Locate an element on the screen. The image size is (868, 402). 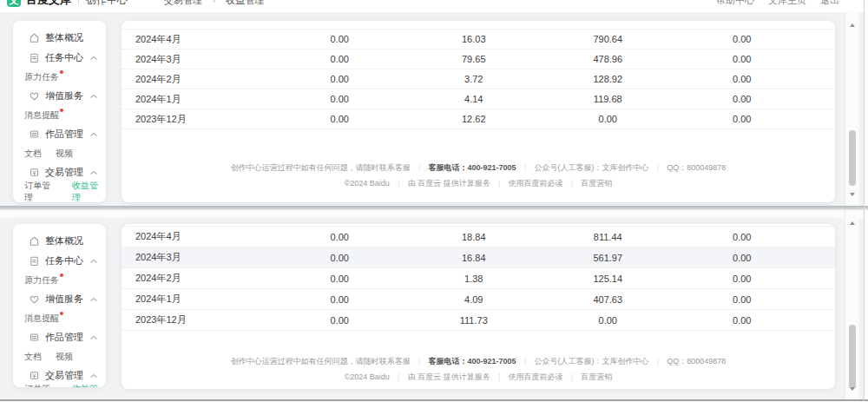
logout-link: 退出 is located at coordinates (830, 3).